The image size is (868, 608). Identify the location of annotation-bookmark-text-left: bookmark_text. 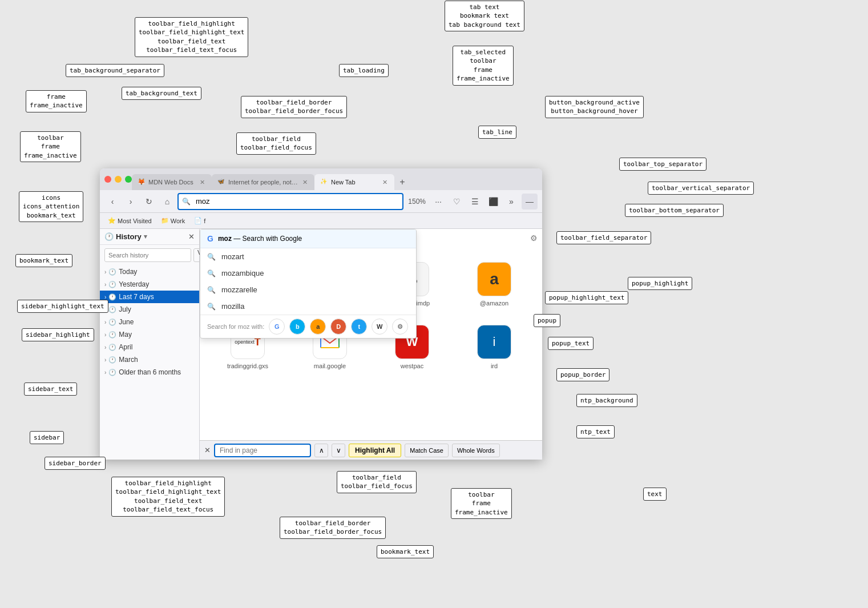
(44, 260).